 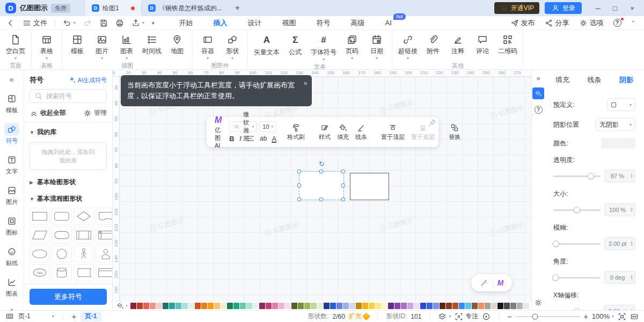 What do you see at coordinates (632, 8) in the screenshot?
I see `close-button: ×` at bounding box center [632, 8].